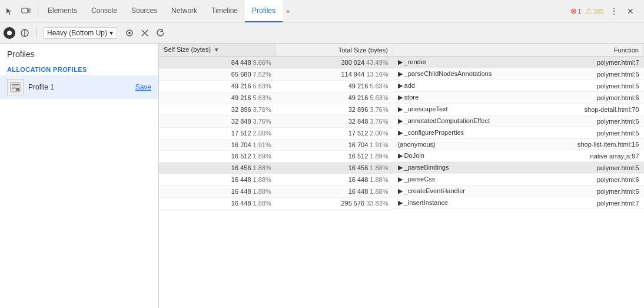 This screenshot has width=644, height=308. What do you see at coordinates (519, 180) in the screenshot?
I see `cell-function: ▶ _parseCss polymer.html:6` at bounding box center [519, 180].